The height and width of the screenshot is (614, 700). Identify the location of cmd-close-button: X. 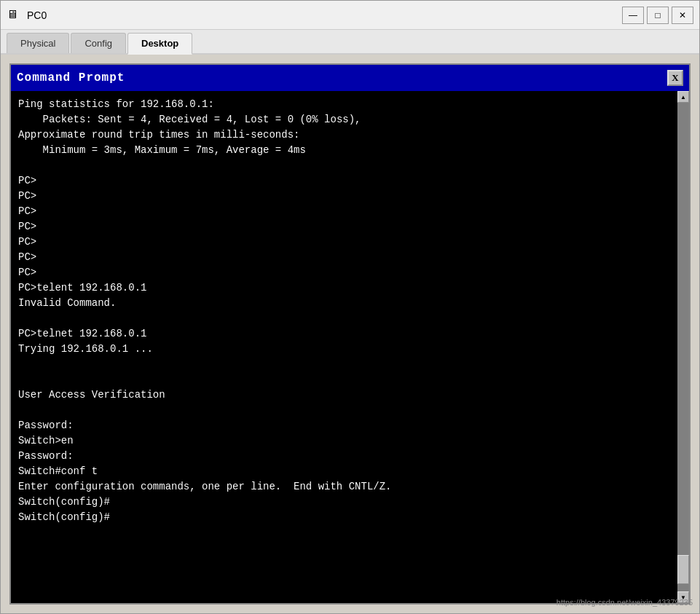
(675, 78).